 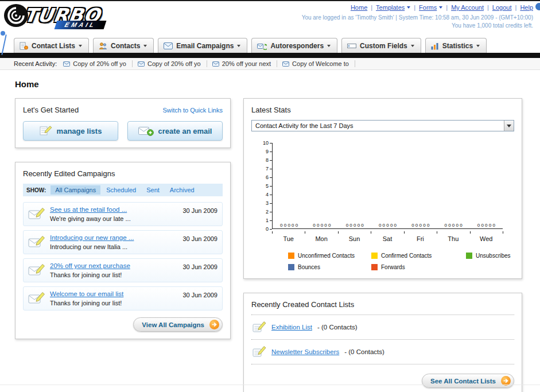 I want to click on pencil-list-icon, so click(x=46, y=131).